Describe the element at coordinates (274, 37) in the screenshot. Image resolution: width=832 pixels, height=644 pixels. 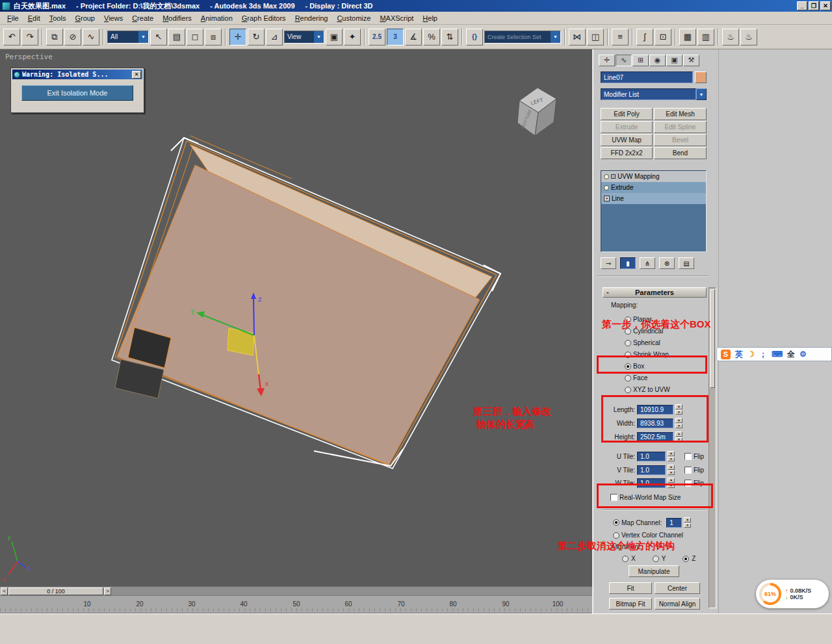
I see `select-and-scale-button: ⊿` at that location.